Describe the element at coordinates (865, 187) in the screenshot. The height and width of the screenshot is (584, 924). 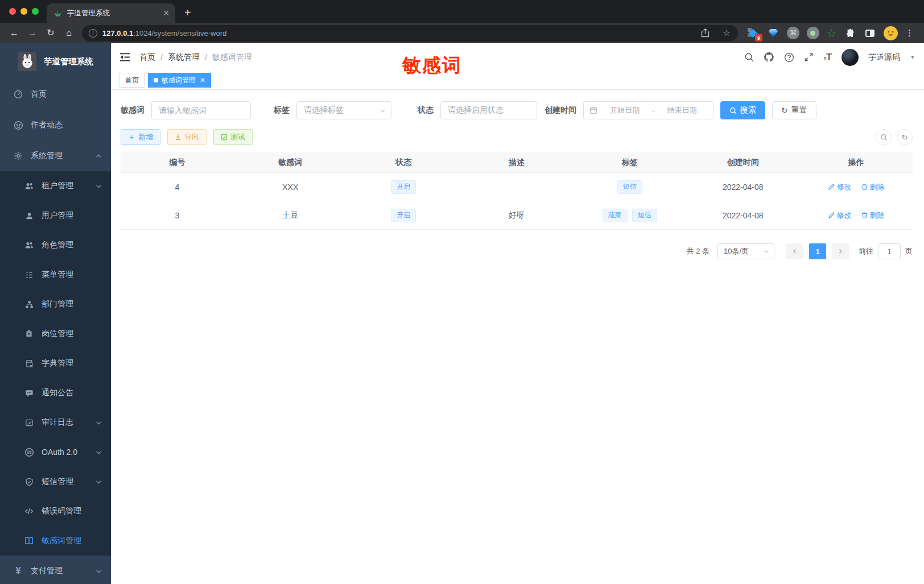
I see `trash-icon` at that location.